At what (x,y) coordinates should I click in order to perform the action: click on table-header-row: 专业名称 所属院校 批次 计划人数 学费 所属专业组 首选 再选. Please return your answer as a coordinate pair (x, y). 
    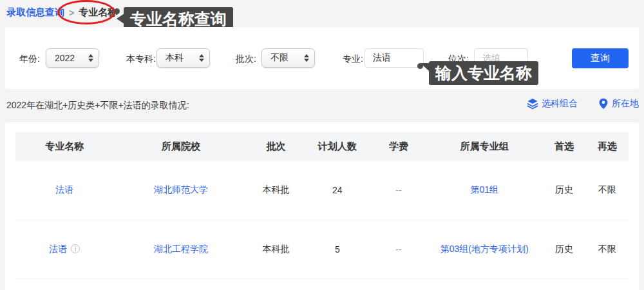
    Looking at the image, I should click on (322, 147).